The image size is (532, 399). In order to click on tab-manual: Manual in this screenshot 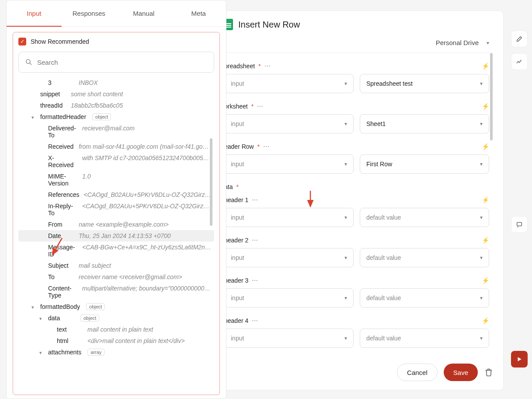, I will do `click(144, 14)`.